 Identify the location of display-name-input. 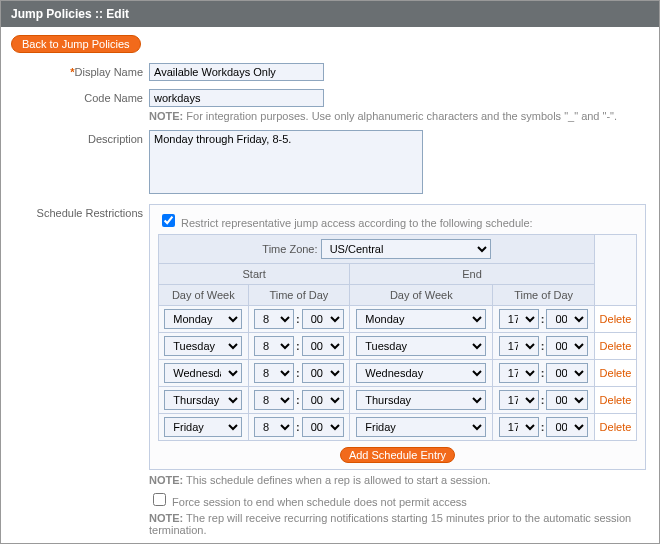
(236, 72).